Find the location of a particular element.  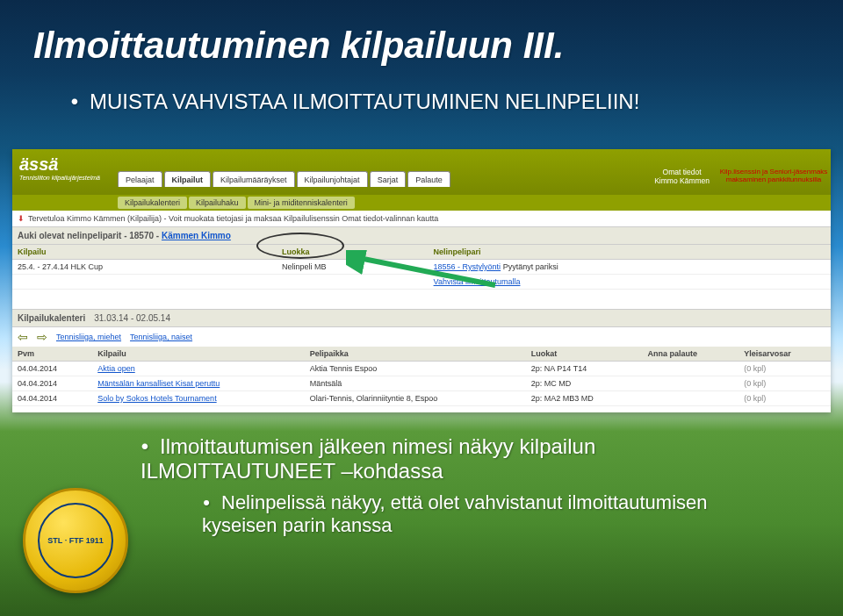

app-logo: ässä Tennisliiton kilpailujärjestelmä is located at coordinates (65, 172).